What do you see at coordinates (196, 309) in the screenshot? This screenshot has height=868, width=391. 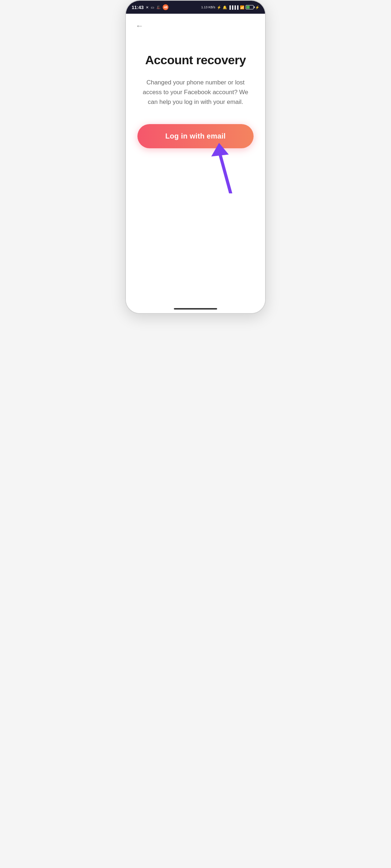 I see `home-indicator` at bounding box center [196, 309].